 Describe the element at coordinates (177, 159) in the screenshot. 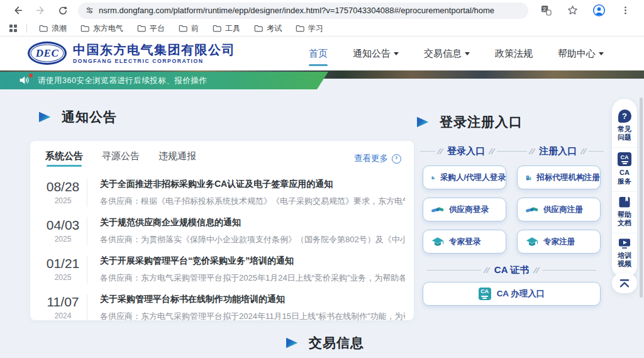

I see `tab-violation-reports: 违规通报` at that location.